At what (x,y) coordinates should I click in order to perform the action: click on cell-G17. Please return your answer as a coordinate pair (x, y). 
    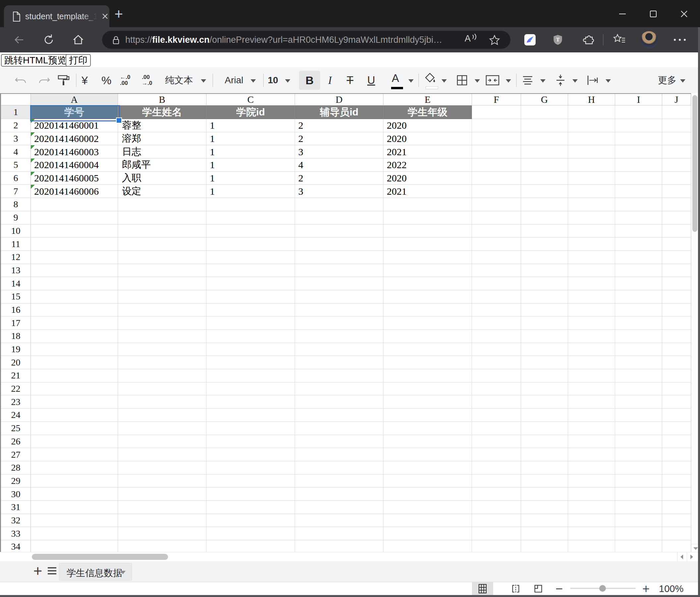
    Looking at the image, I should click on (545, 323).